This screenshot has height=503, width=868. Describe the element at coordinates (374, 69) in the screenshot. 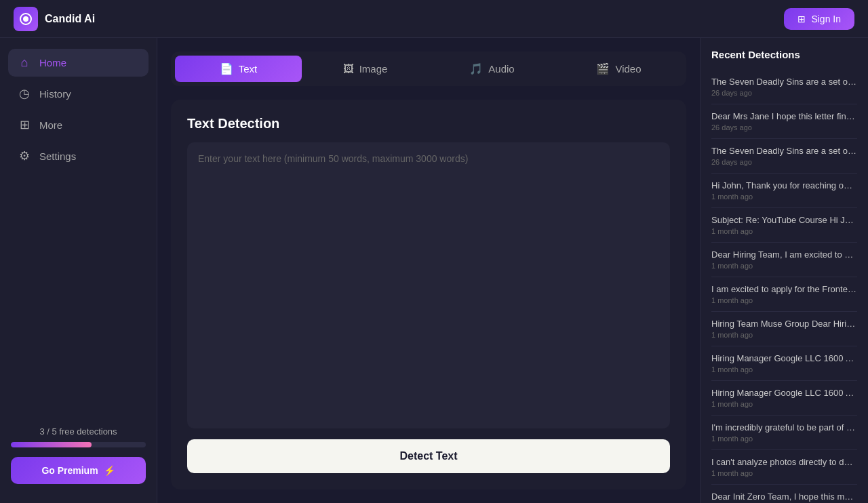

I see `tab-image-label: Image` at that location.